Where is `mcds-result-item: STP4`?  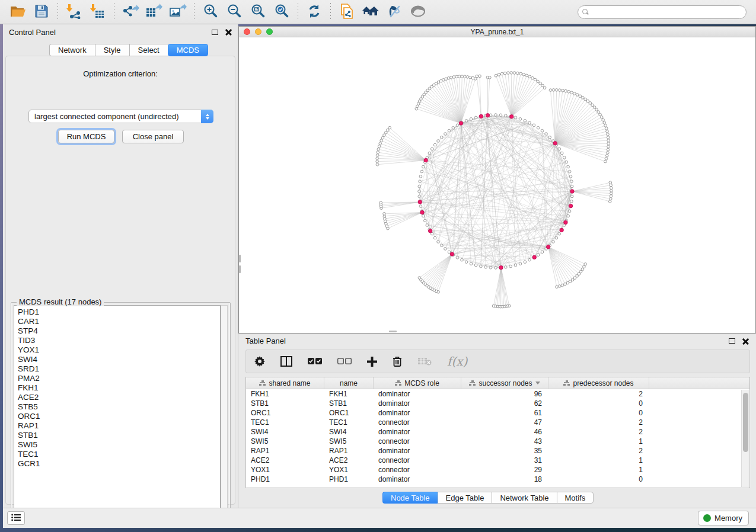 mcds-result-item: STP4 is located at coordinates (119, 331).